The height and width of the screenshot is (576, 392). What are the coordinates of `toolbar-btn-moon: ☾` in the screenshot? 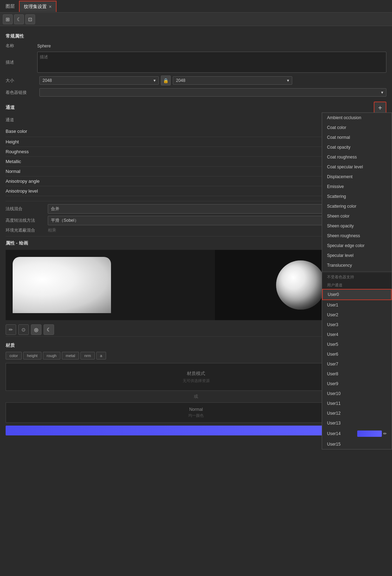 It's located at (19, 19).